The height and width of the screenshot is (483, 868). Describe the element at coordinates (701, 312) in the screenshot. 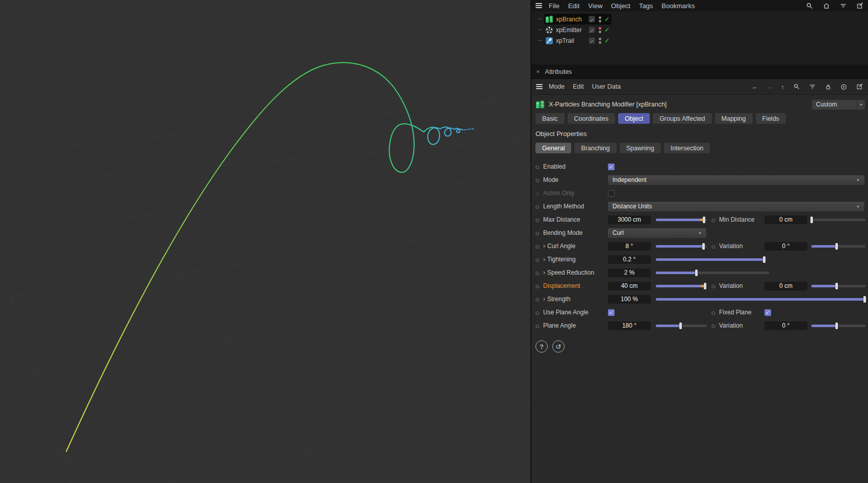

I see `prop-row-use-plane-angle: Use Plane Angle Fixed Plane` at that location.